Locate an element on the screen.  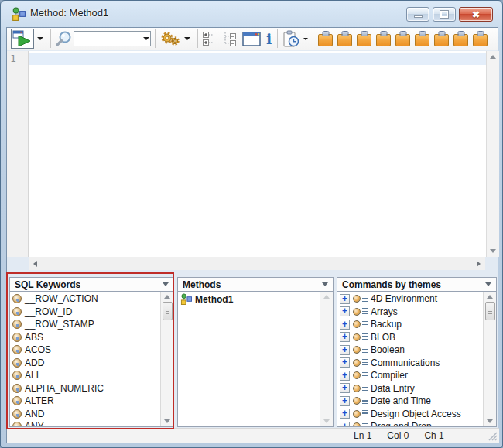
clipboard-5-button is located at coordinates (402, 39).